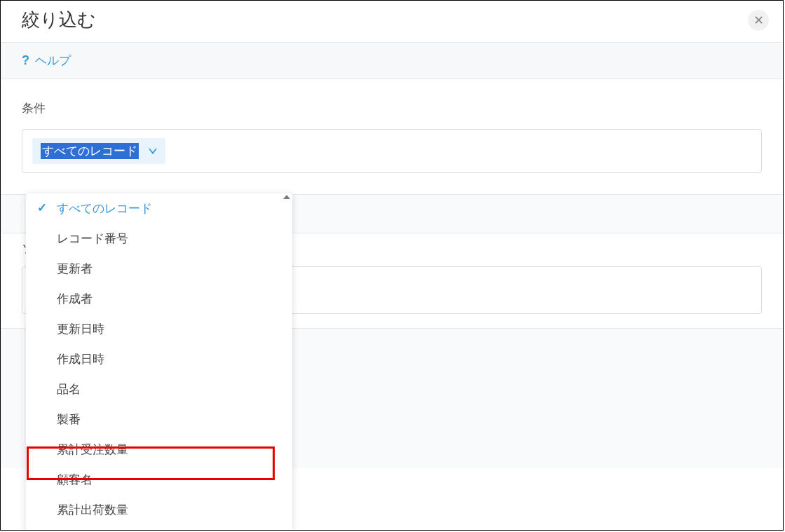 This screenshot has width=785, height=532. I want to click on scroll-up-icon, so click(287, 197).